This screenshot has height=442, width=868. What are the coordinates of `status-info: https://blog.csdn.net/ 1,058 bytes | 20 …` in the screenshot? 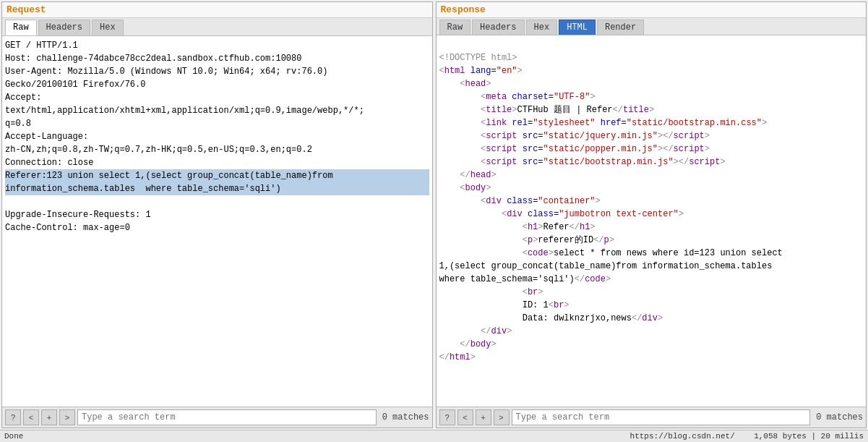 It's located at (747, 436).